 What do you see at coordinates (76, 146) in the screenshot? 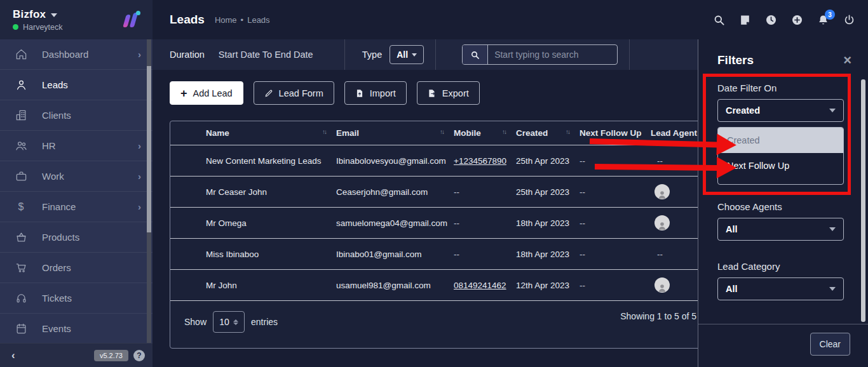
I see `sidebar-item-hr: HR ›` at bounding box center [76, 146].